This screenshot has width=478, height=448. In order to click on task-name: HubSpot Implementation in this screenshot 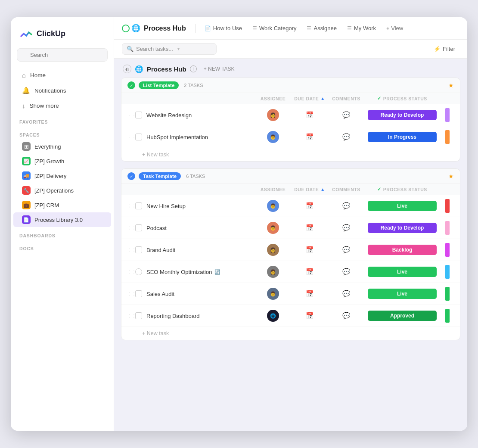, I will do `click(177, 137)`.